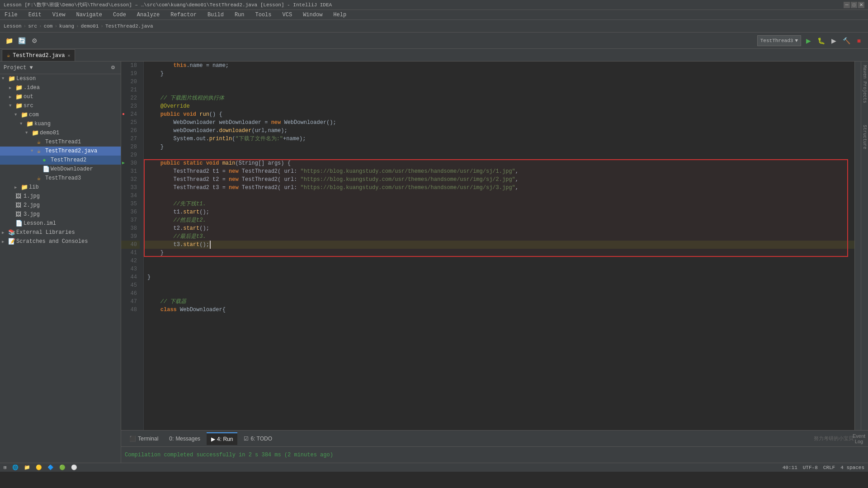 The height and width of the screenshot is (488, 868). Describe the element at coordinates (499, 180) in the screenshot. I see `code-line-32: TestThread2 t2 = new TestThread2( url: "…` at that location.